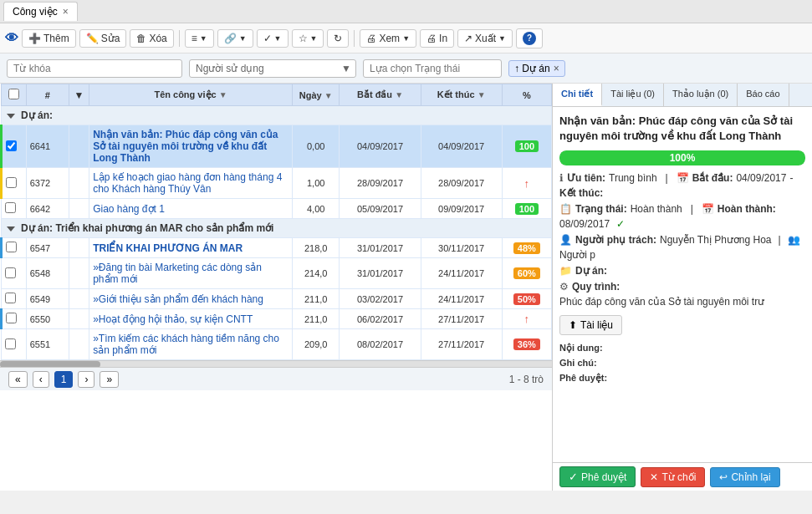  What do you see at coordinates (277, 184) in the screenshot?
I see `table-row: 6372 Lập kế hoạch giao hàng đơn hàng thá…` at bounding box center [277, 184].